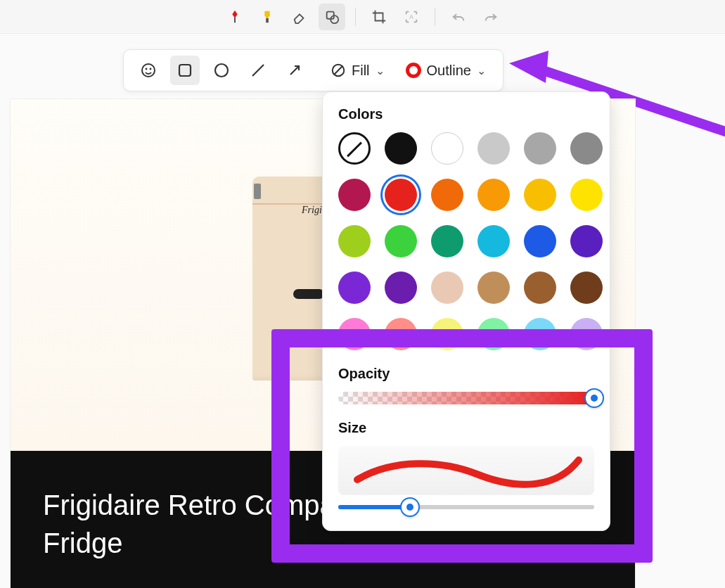  Describe the element at coordinates (363, 17) in the screenshot. I see `main-toolbar: A` at that location.